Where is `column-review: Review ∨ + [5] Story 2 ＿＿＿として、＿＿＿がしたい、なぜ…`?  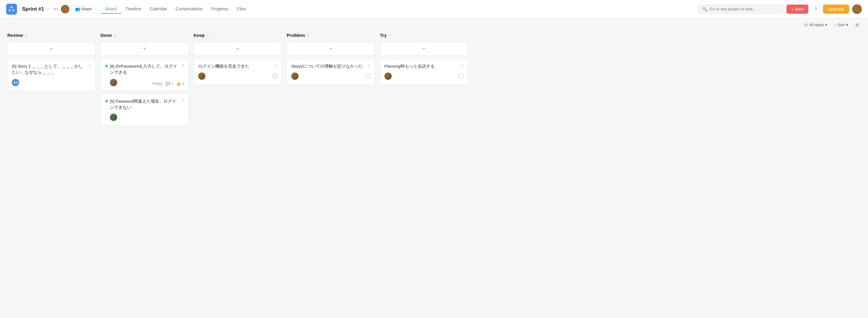
column-review: Review ∨ + [5] Story 2 ＿＿＿として、＿＿＿がしたい、なぜ… is located at coordinates (52, 80).